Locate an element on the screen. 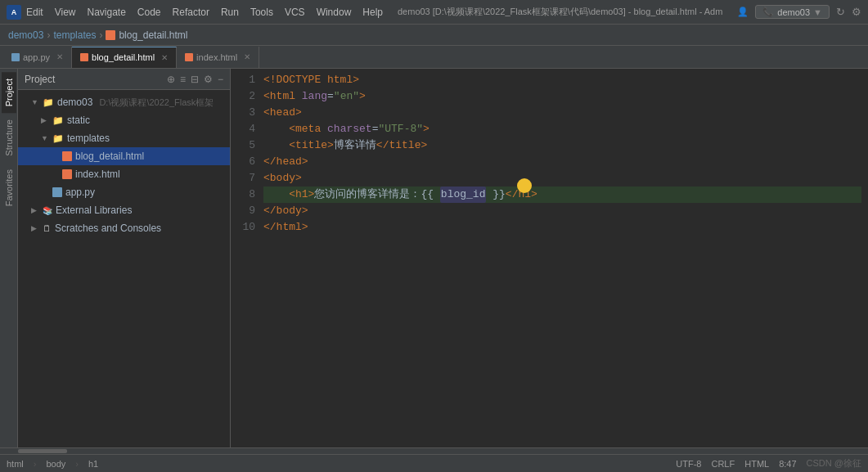 This screenshot has height=472, width=868. line-num-2: 2 is located at coordinates (243, 97).